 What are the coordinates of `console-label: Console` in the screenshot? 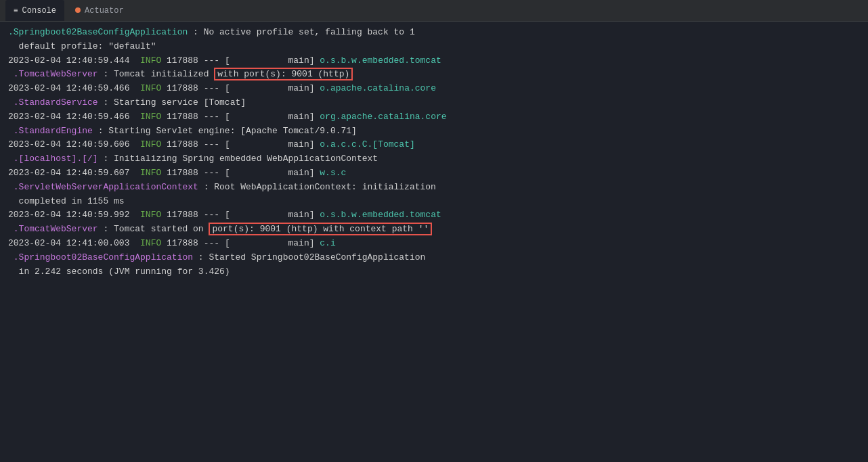 It's located at (39, 11).